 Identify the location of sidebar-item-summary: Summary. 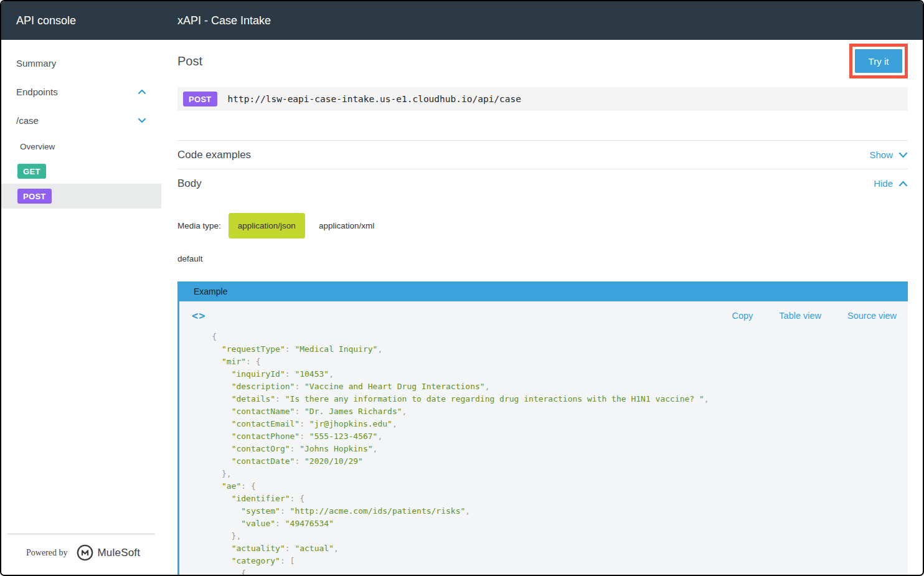
(81, 63).